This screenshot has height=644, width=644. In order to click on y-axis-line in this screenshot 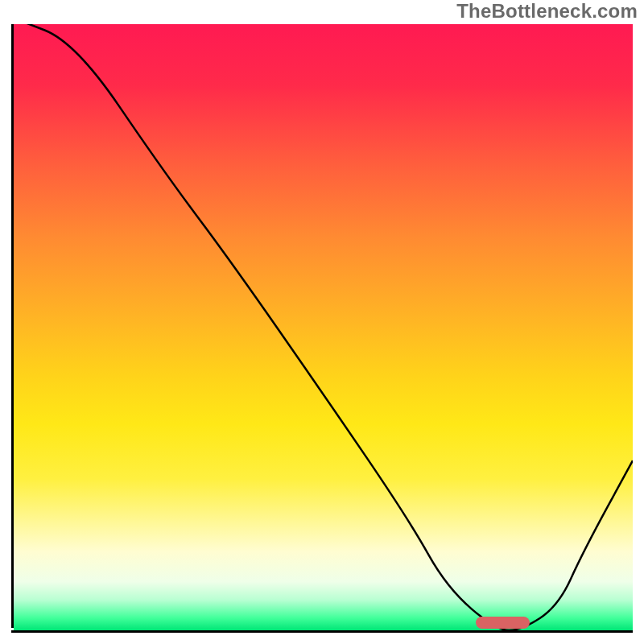, I will do `click(13, 326)`.